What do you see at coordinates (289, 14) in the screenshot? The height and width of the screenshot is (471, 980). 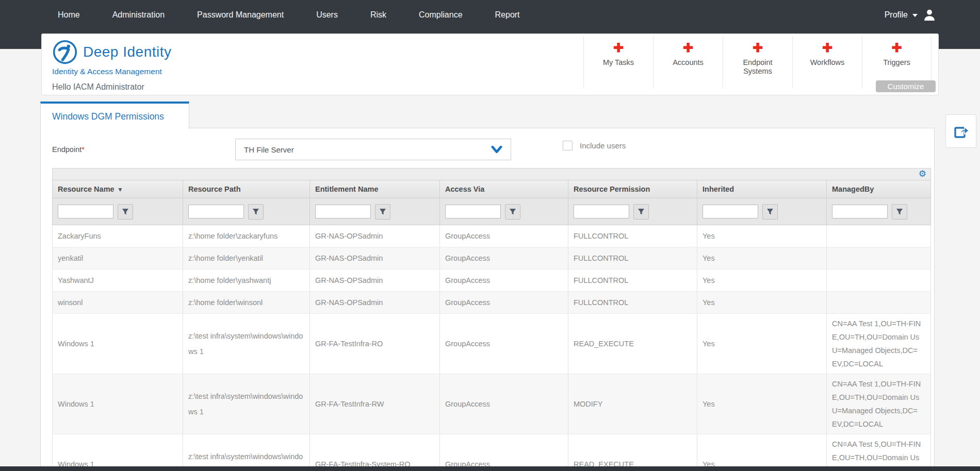 I see `nav-menu: HomeAdministrationPassword ManagementUse…` at bounding box center [289, 14].